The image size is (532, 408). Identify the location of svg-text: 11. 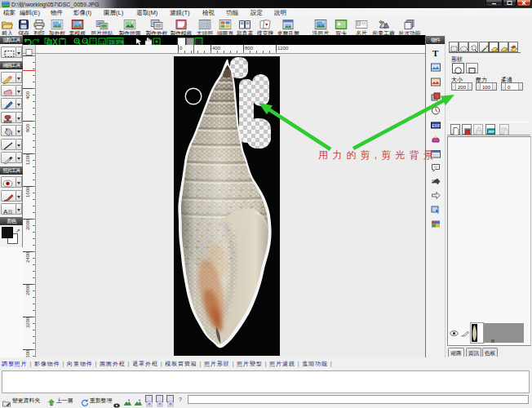
(103, 42).